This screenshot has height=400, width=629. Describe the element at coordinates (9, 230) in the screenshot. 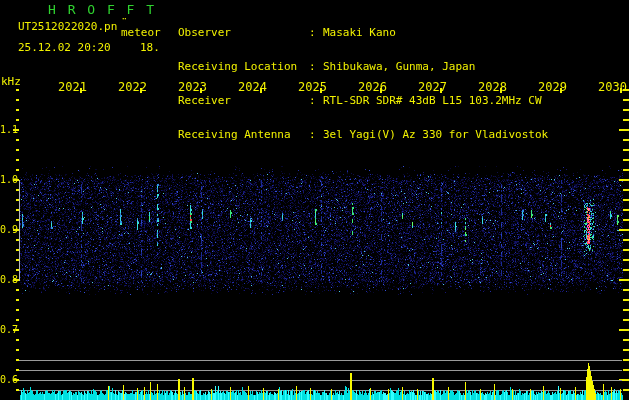

I see `freq-tick-label: 0.9` at that location.